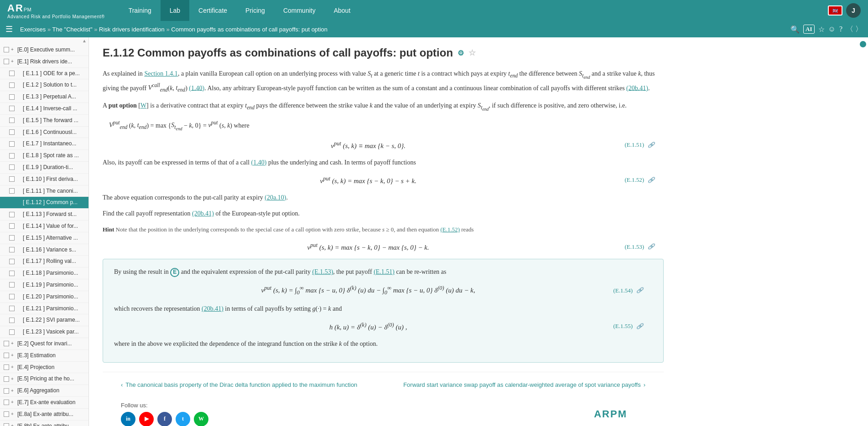 This screenshot has width=868, height=426. I want to click on checkbox-E2, so click(6, 344).